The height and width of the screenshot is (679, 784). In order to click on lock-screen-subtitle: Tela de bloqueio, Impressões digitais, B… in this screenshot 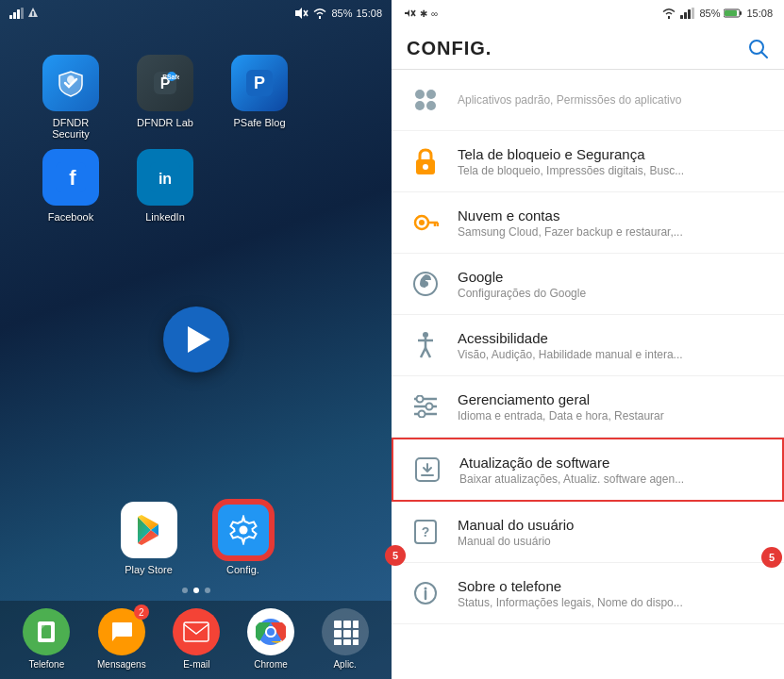, I will do `click(613, 171)`.